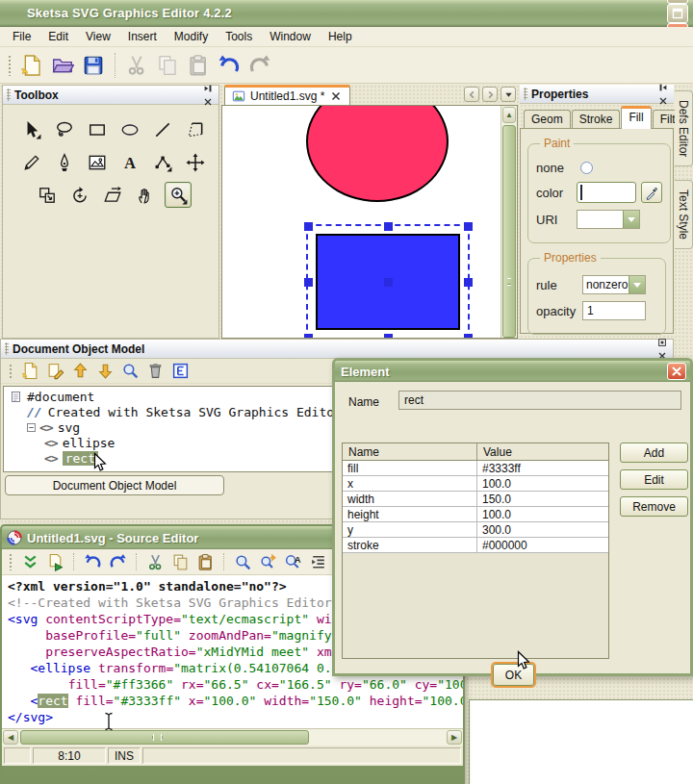  What do you see at coordinates (614, 285) in the screenshot?
I see `rule-dropdown: nonzero` at bounding box center [614, 285].